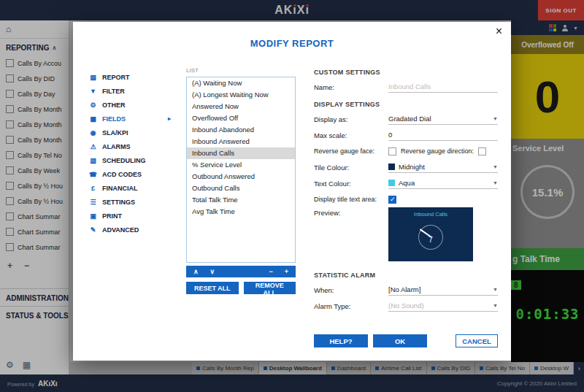  I want to click on when-label: When:, so click(351, 291).